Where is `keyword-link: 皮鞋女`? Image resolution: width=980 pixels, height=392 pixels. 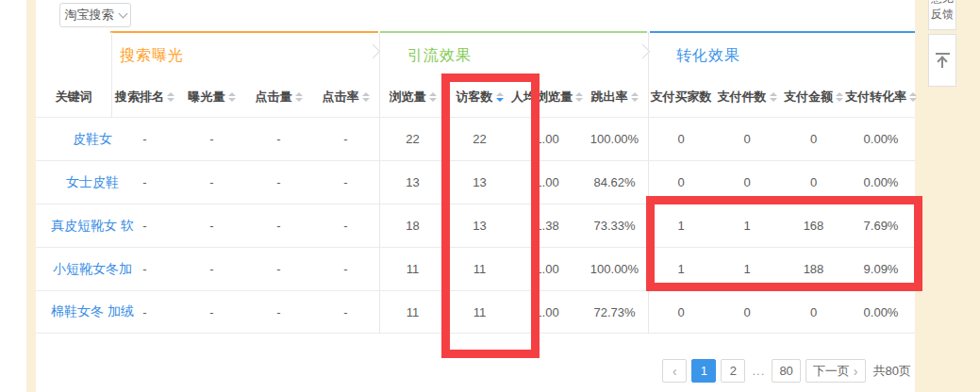
keyword-link: 皮鞋女 is located at coordinates (92, 139).